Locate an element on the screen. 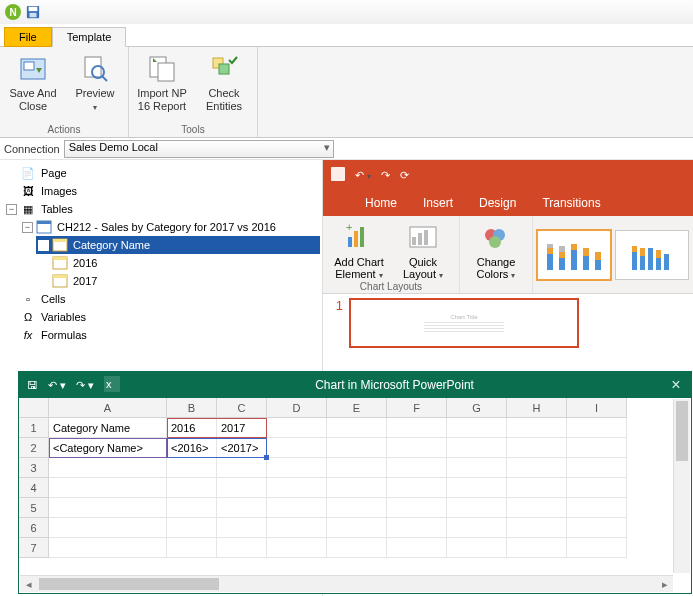  connection-select: Sales Demo Local is located at coordinates (199, 149).